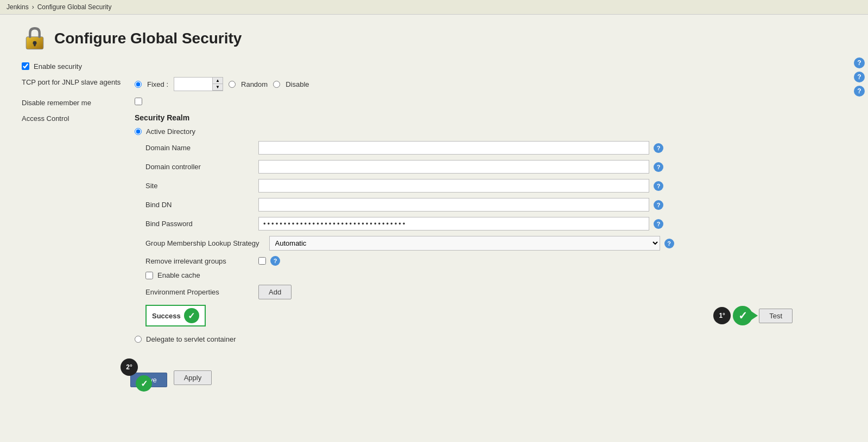 Image resolution: width=868 pixels, height=442 pixels. Describe the element at coordinates (434, 8) in the screenshot. I see `breadcrumb: Jenkins › Configure Global Security` at that location.